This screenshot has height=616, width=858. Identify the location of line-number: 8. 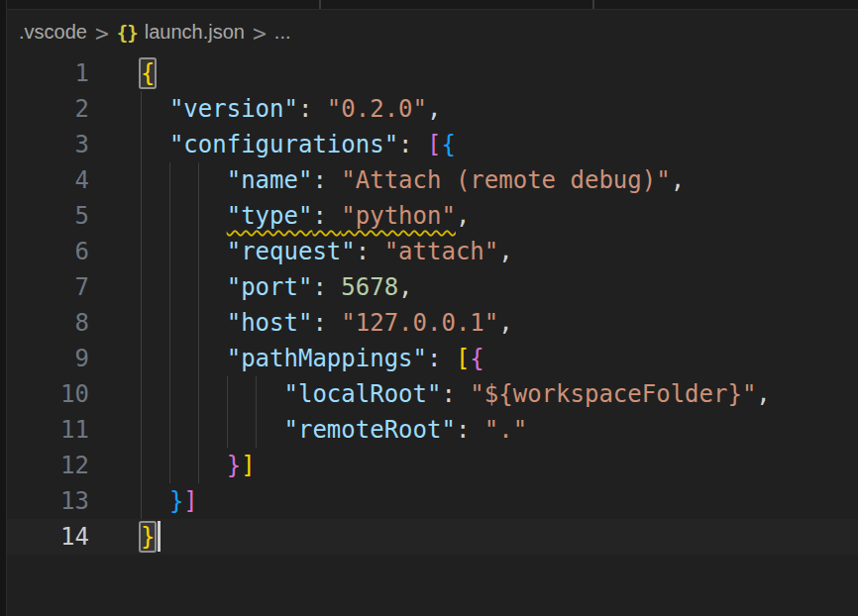
(48, 323).